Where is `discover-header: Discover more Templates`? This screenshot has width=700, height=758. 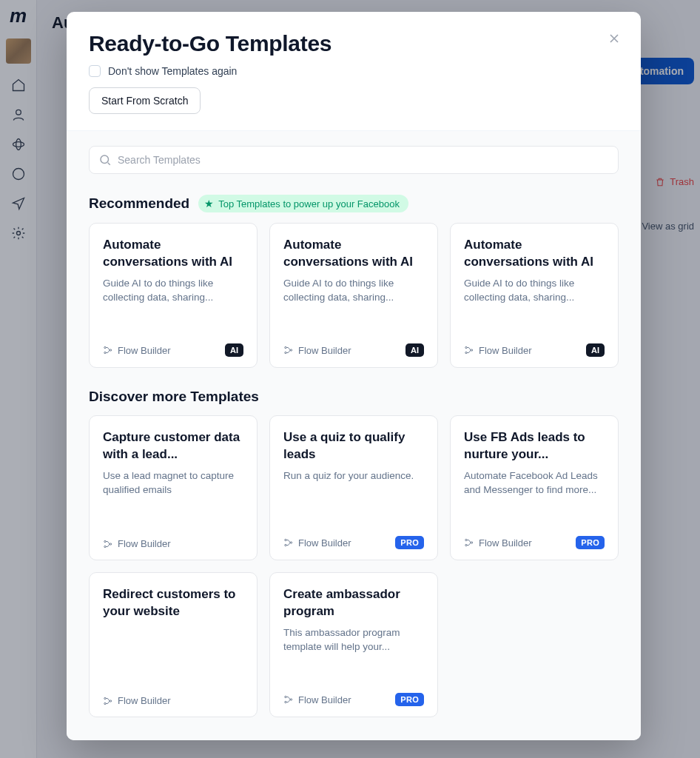
discover-header: Discover more Templates is located at coordinates (354, 397).